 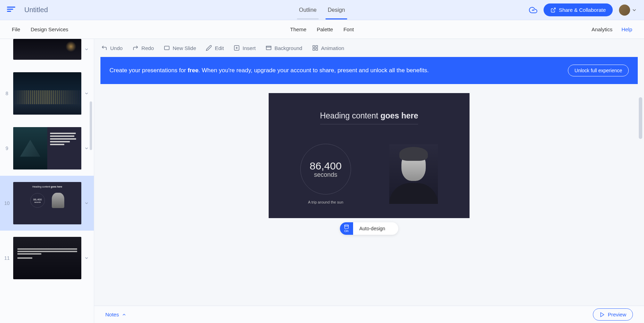 I want to click on stat-block: 86,400 seconds A trip around the sun, so click(x=326, y=174).